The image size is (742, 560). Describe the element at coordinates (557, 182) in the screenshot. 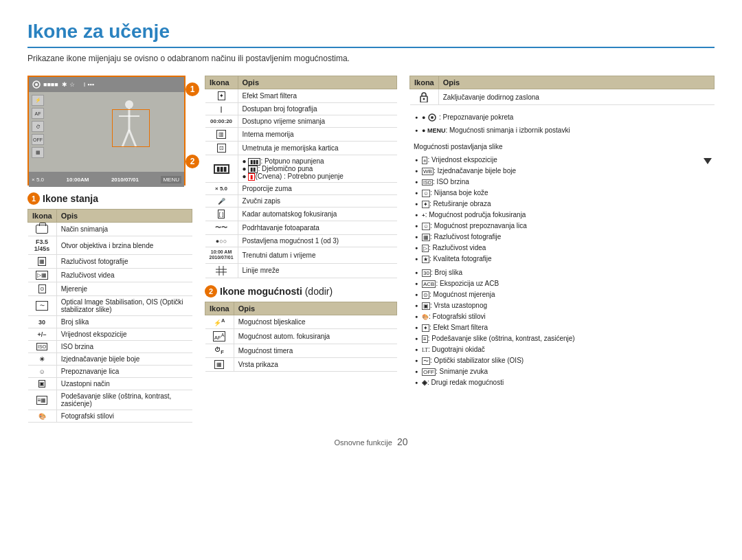

I see `bullet-item: ISO: ISO brzina` at that location.